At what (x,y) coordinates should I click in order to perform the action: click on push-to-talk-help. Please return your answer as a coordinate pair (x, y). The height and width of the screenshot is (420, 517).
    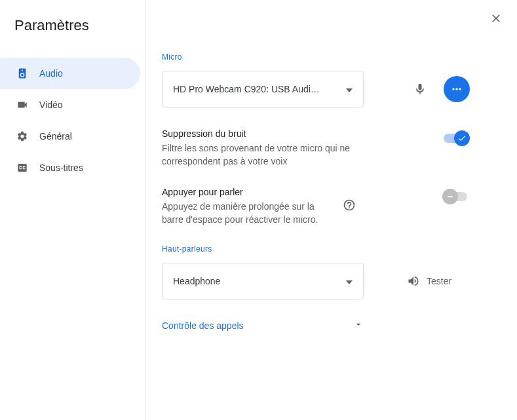
    Looking at the image, I should click on (349, 205).